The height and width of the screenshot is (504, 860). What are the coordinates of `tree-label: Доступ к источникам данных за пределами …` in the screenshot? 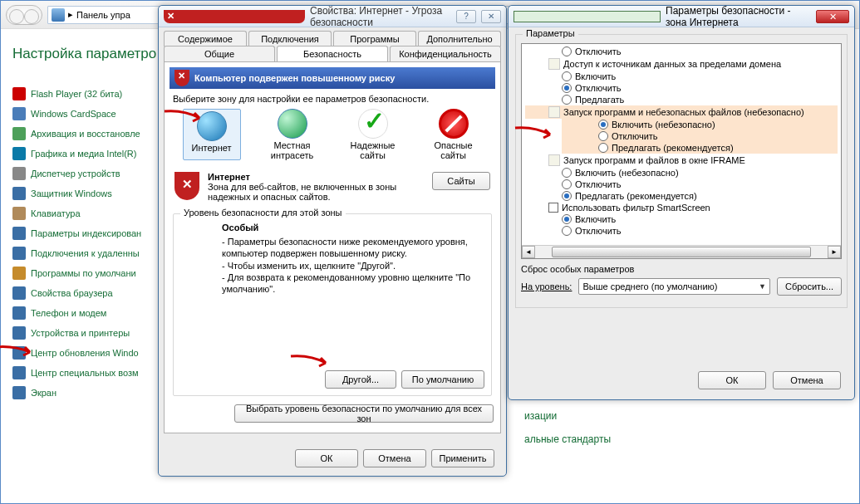 It's located at (672, 64).